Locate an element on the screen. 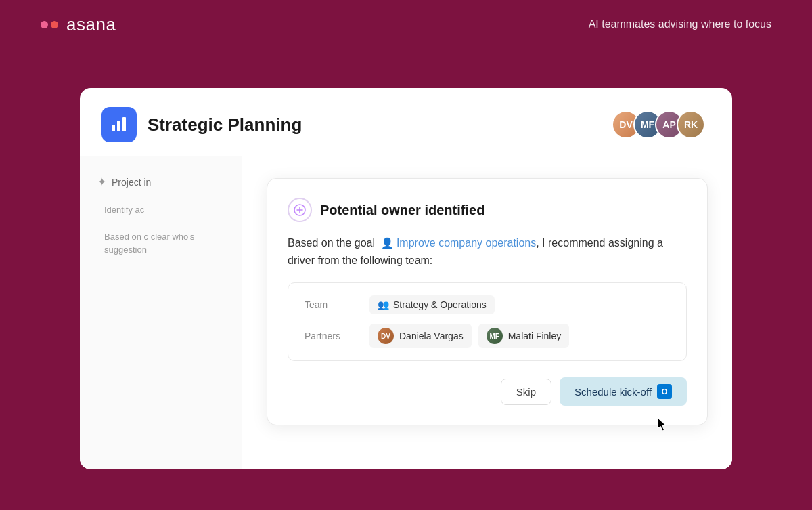 The width and height of the screenshot is (812, 510). ai-icon-circle is located at coordinates (300, 210).